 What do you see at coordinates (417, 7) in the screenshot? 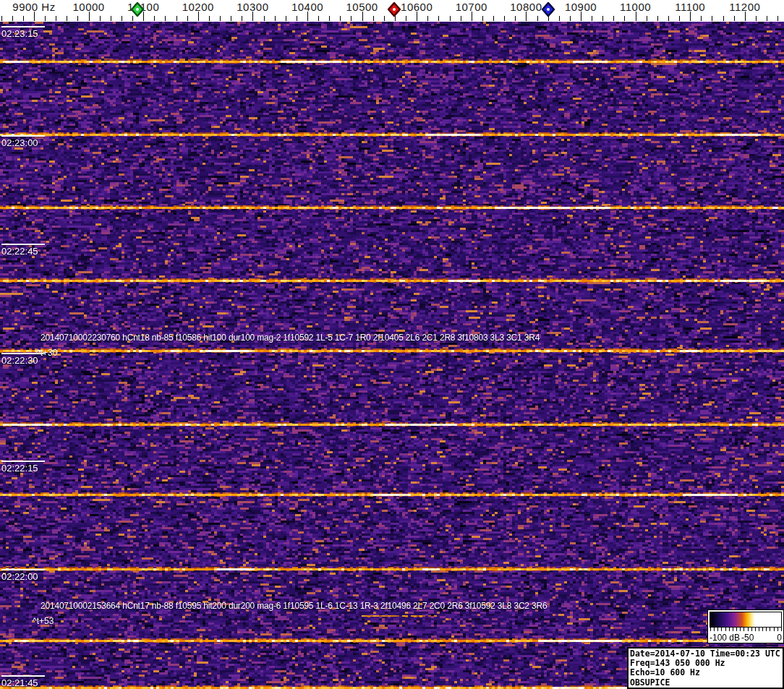
I see `freq-axis-label: 10600` at bounding box center [417, 7].